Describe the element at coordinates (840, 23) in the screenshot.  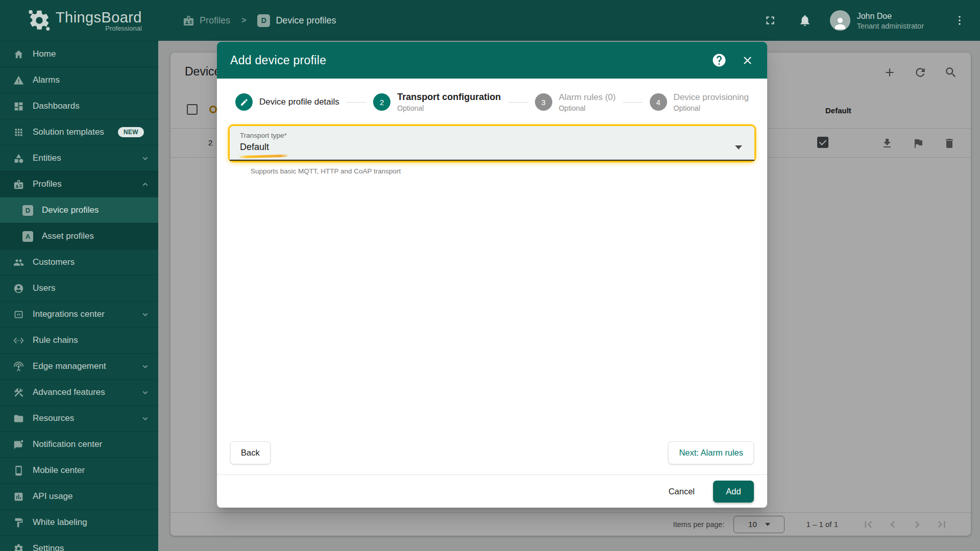
I see `user-icon` at that location.